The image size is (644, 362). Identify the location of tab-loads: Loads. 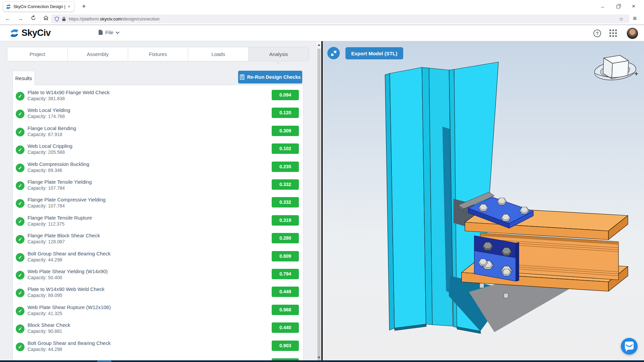
(218, 54).